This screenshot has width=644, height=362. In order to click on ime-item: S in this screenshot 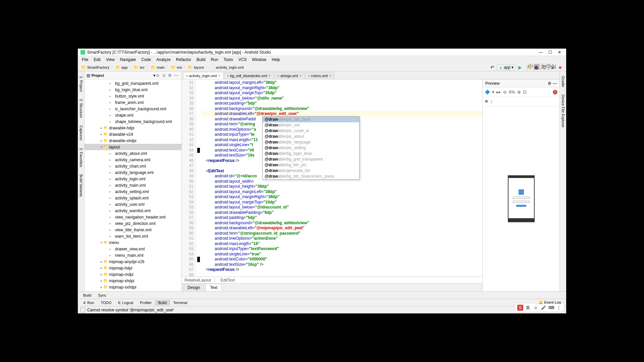, I will do `click(520, 308)`.